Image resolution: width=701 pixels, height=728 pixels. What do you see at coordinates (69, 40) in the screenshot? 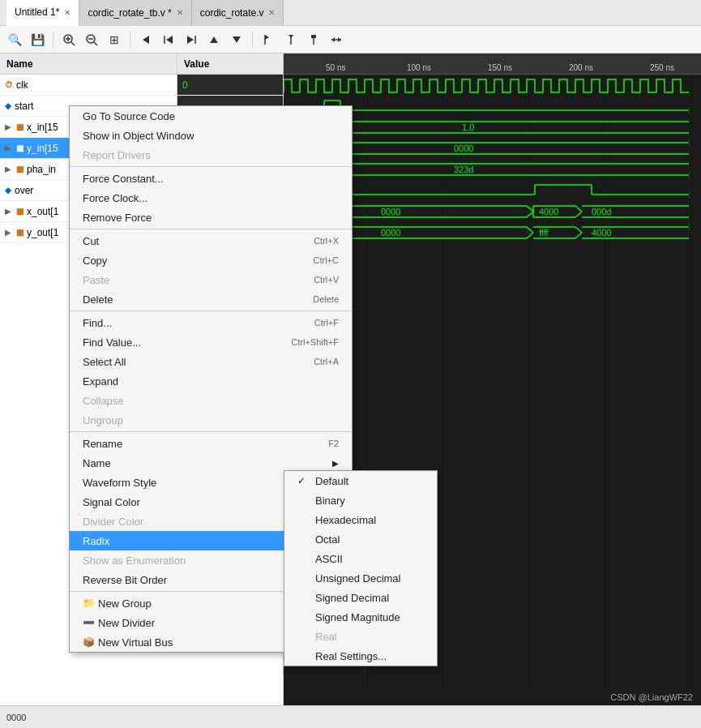
I see `toolbar-zoom-in-btn` at bounding box center [69, 40].